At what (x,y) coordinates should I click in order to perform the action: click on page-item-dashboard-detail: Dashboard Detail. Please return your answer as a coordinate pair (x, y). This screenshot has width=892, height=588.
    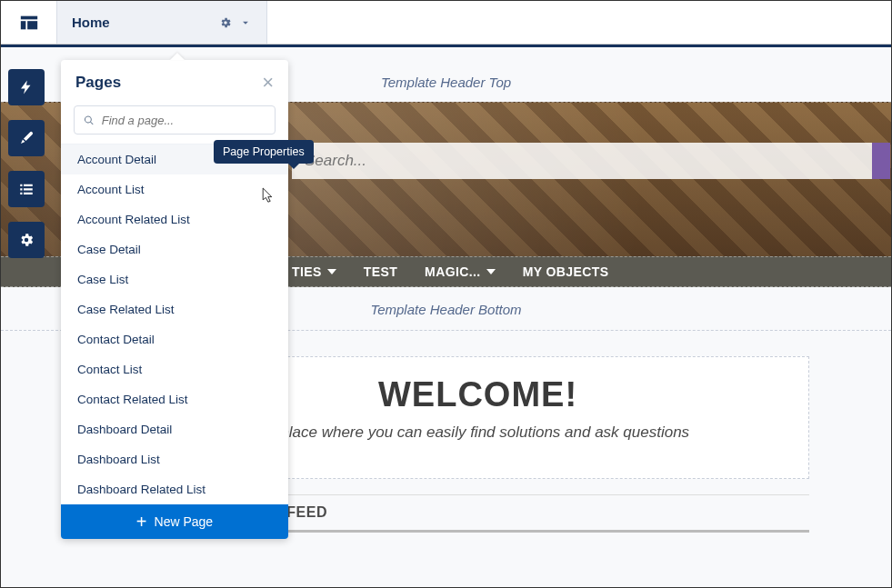
    Looking at the image, I should click on (175, 429).